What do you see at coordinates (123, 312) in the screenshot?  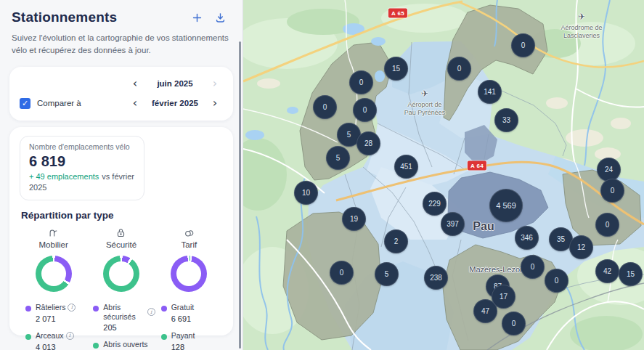 I see `legend-label: Abris sécurisés` at bounding box center [123, 312].